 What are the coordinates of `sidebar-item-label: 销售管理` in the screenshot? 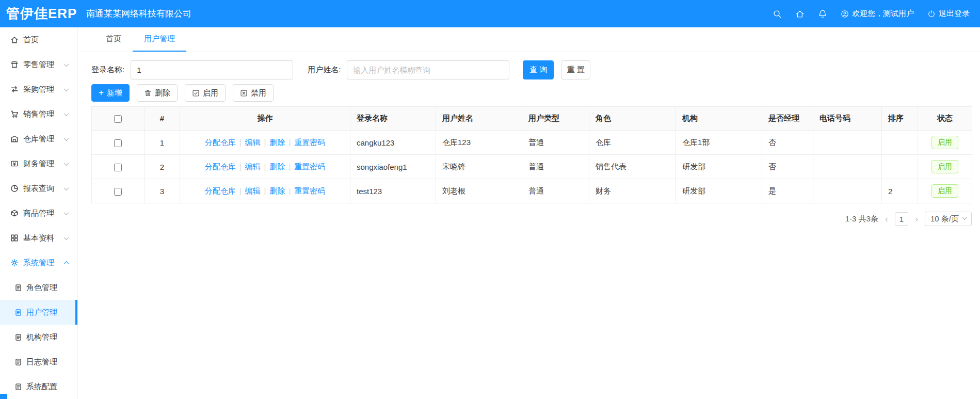 It's located at (39, 115).